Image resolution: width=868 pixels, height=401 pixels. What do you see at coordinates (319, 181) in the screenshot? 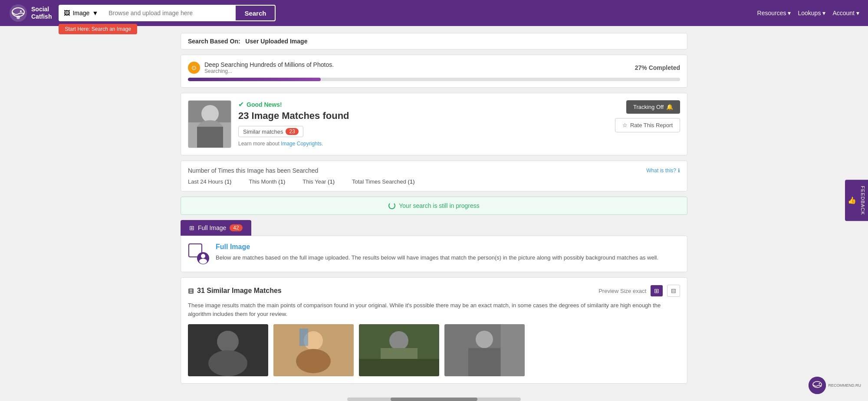
I see `stat-this-year: This Year (1)` at bounding box center [319, 181].